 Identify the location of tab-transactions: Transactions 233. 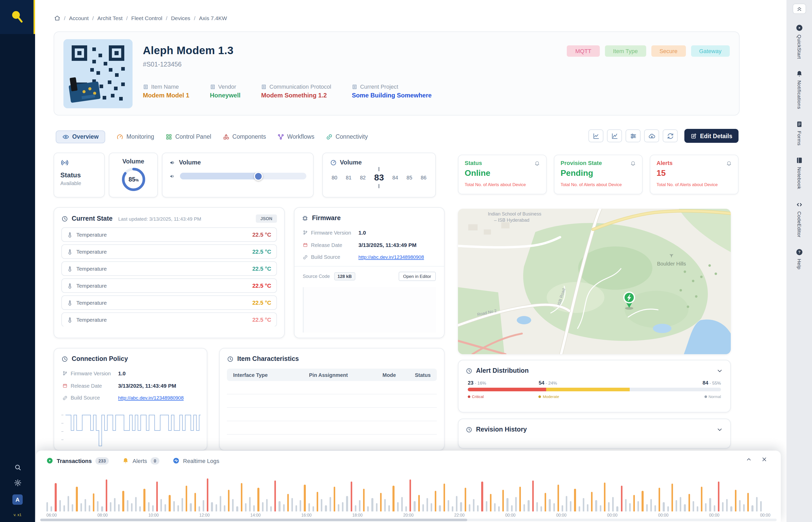
(78, 461).